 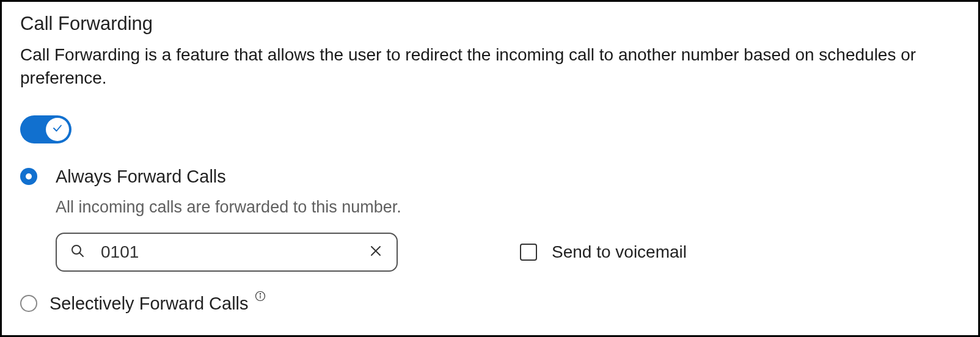 I want to click on toggle-knob, so click(x=57, y=129).